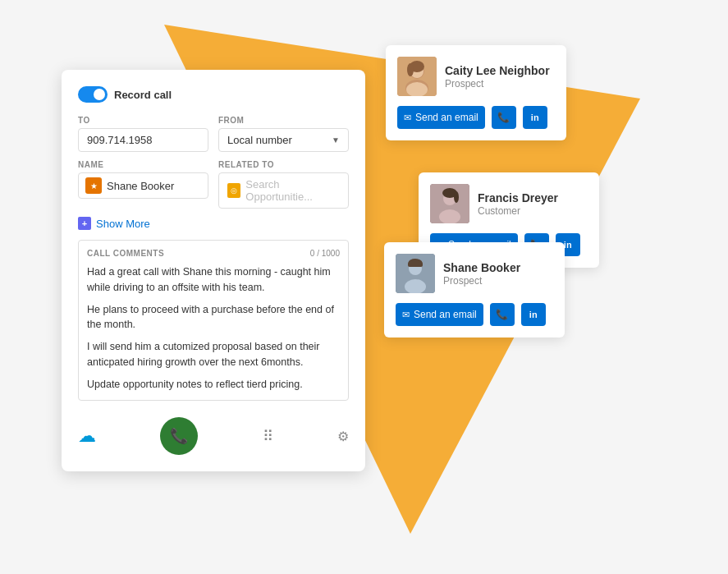 This screenshot has width=728, height=574. Describe the element at coordinates (143, 95) in the screenshot. I see `record-call-label: Record call` at that location.